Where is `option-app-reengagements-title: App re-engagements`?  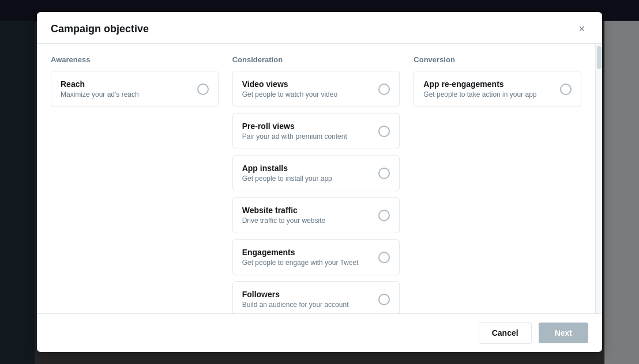 option-app-reengagements-title: App re-engagements is located at coordinates (488, 84).